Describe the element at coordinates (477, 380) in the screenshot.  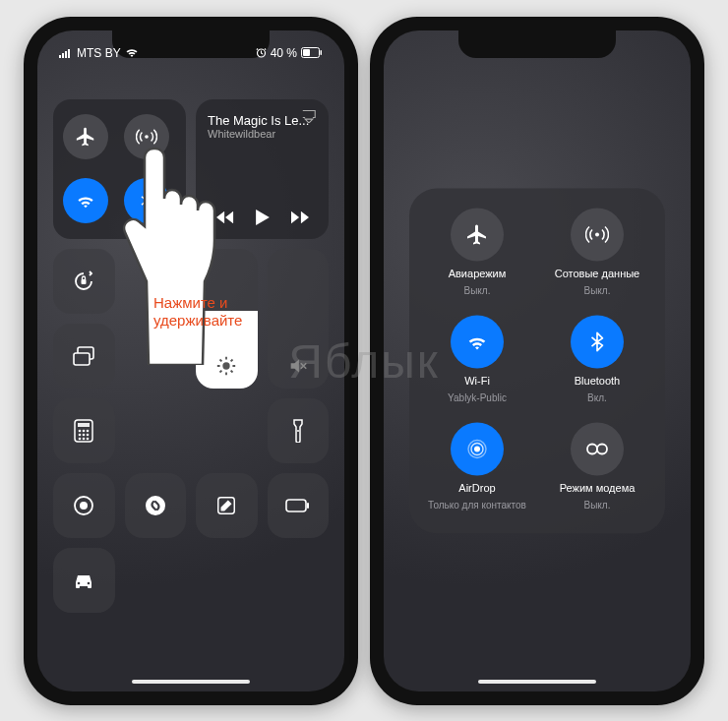
I see `wifi-label: Wi-Fi` at that location.